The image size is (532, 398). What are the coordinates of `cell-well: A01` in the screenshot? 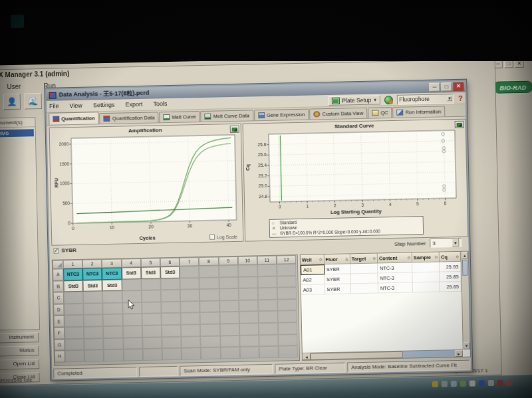 It's located at (313, 270).